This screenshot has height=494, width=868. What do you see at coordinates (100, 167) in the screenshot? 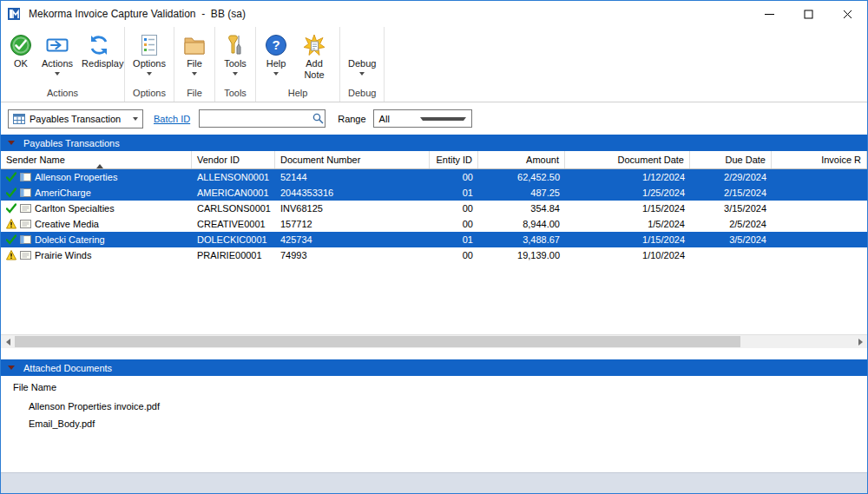
I see `sort-indicator-icon` at bounding box center [100, 167].